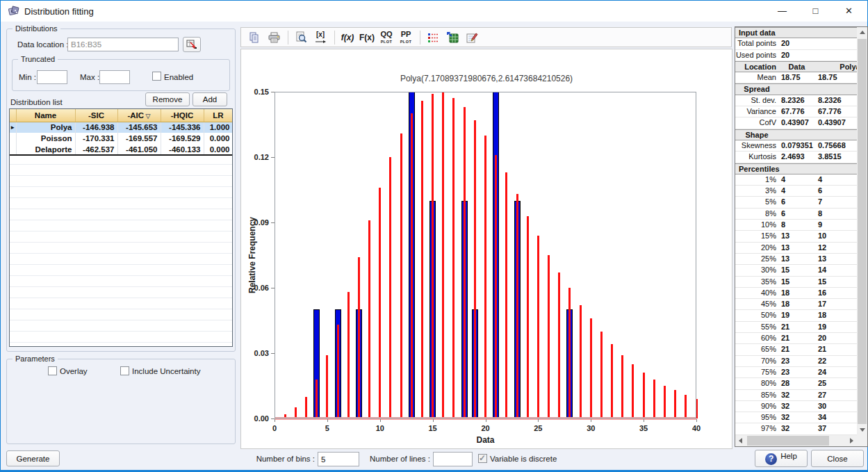  I want to click on truncated-group-label: Truncated, so click(38, 59).